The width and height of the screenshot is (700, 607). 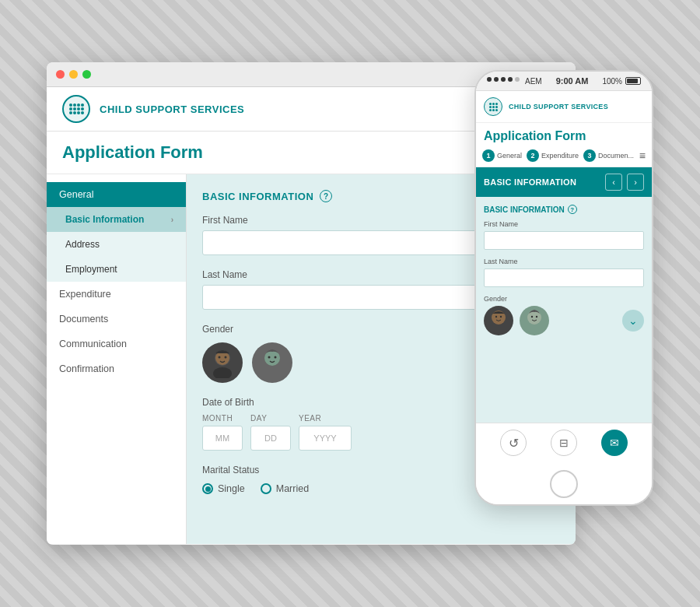 What do you see at coordinates (633, 321) in the screenshot?
I see `phone-gender-expand: ⌄` at bounding box center [633, 321].